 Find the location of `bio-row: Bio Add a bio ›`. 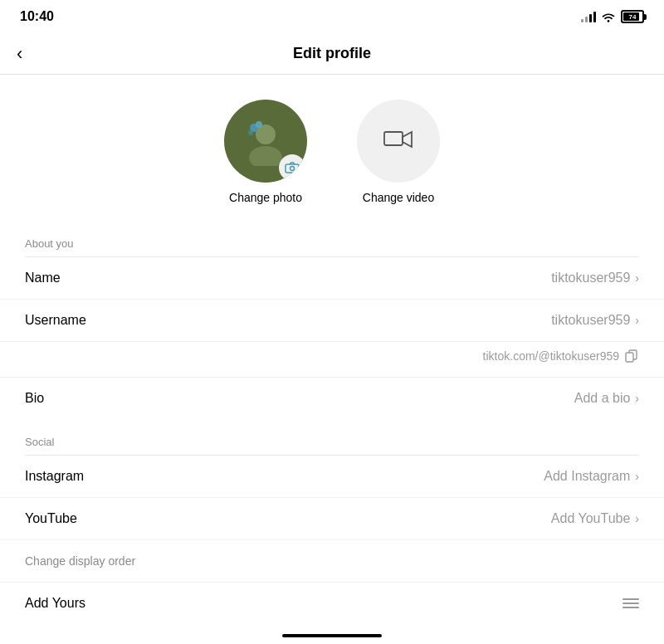

bio-row: Bio Add a bio › is located at coordinates (332, 398).